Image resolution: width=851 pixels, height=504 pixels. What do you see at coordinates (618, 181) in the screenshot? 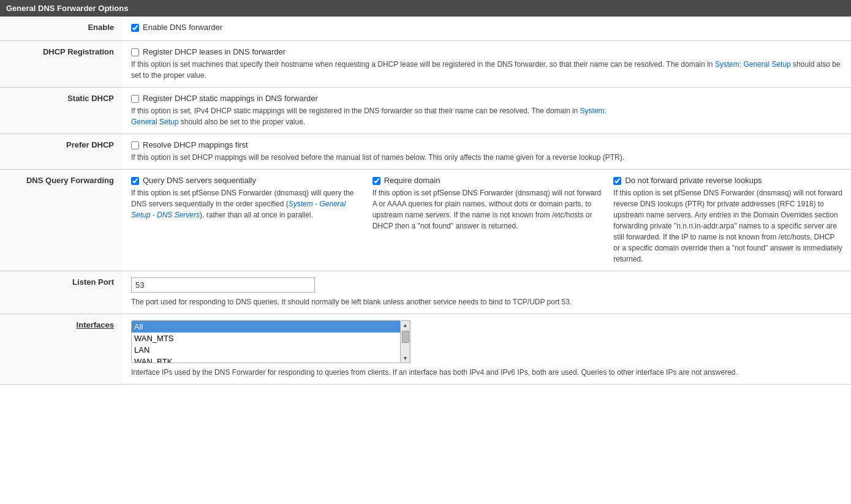
I see `checkbox-no-private-reverse` at bounding box center [618, 181].